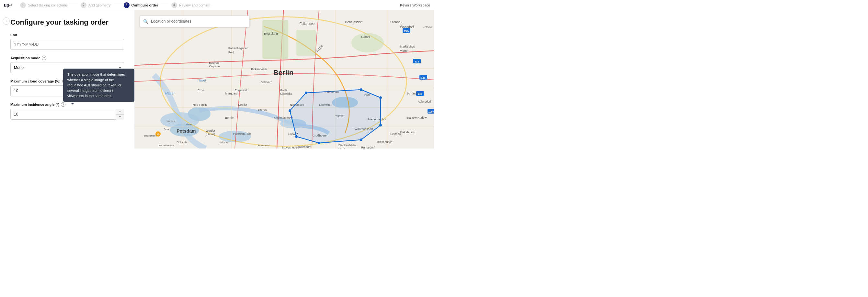 This screenshot has width=868, height=297. What do you see at coordinates (195, 22) in the screenshot?
I see `map-search-inner: 🔍` at bounding box center [195, 22].